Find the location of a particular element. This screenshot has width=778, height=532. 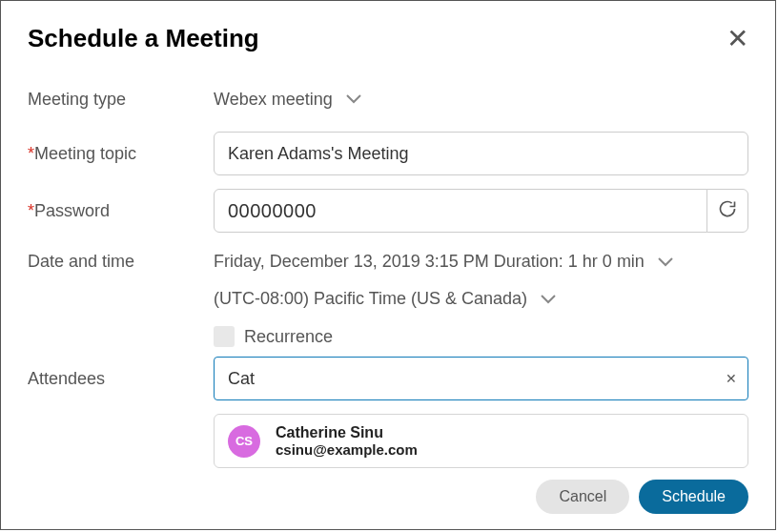

close-icon: ✕ is located at coordinates (738, 39).